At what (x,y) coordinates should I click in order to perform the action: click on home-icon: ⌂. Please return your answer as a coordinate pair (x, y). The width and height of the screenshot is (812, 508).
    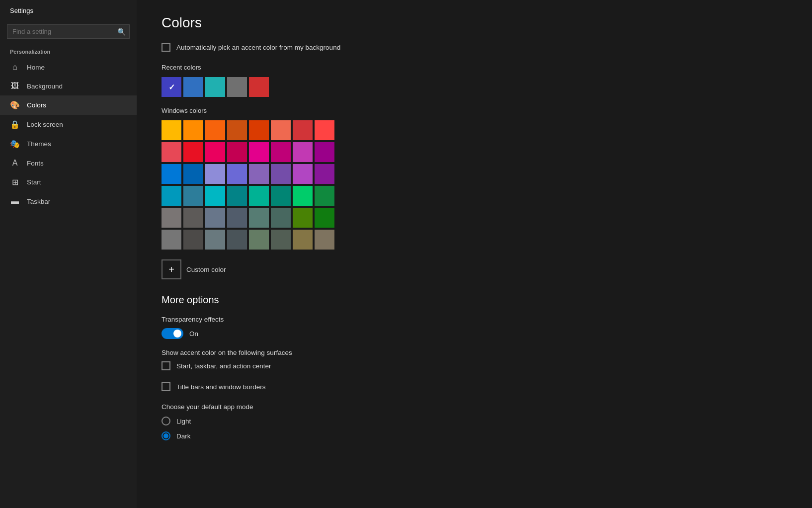
    Looking at the image, I should click on (15, 67).